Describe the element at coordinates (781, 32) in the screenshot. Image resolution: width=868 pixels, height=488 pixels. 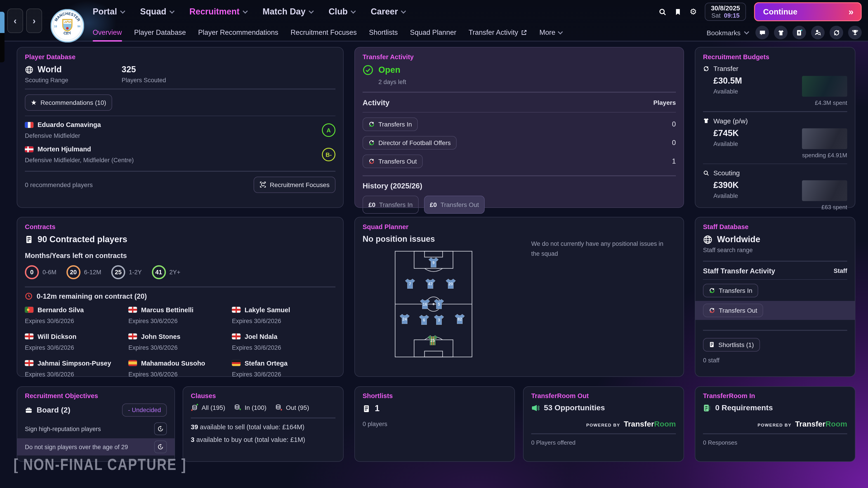
I see `jersey-icon` at that location.